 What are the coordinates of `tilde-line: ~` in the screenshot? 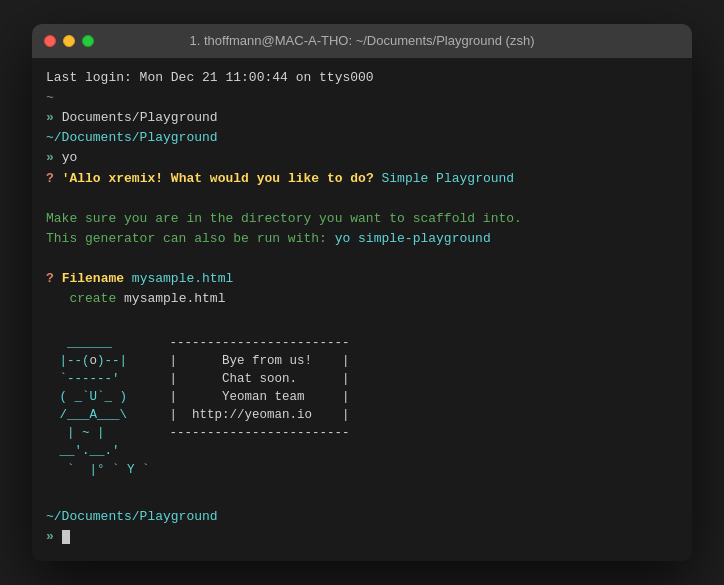 It's located at (362, 98).